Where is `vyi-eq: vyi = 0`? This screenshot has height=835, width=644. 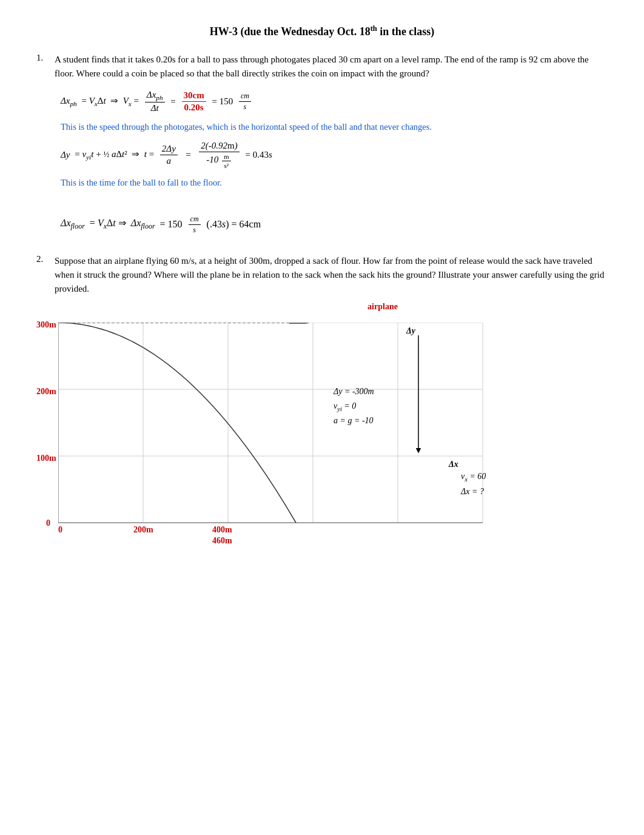 vyi-eq: vyi = 0 is located at coordinates (344, 407).